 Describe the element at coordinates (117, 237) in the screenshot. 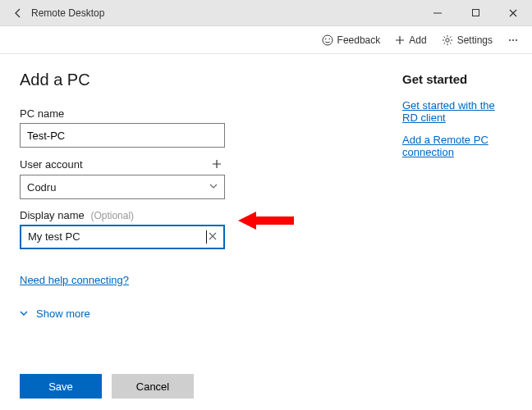

I see `display-name-value: My test PC` at that location.